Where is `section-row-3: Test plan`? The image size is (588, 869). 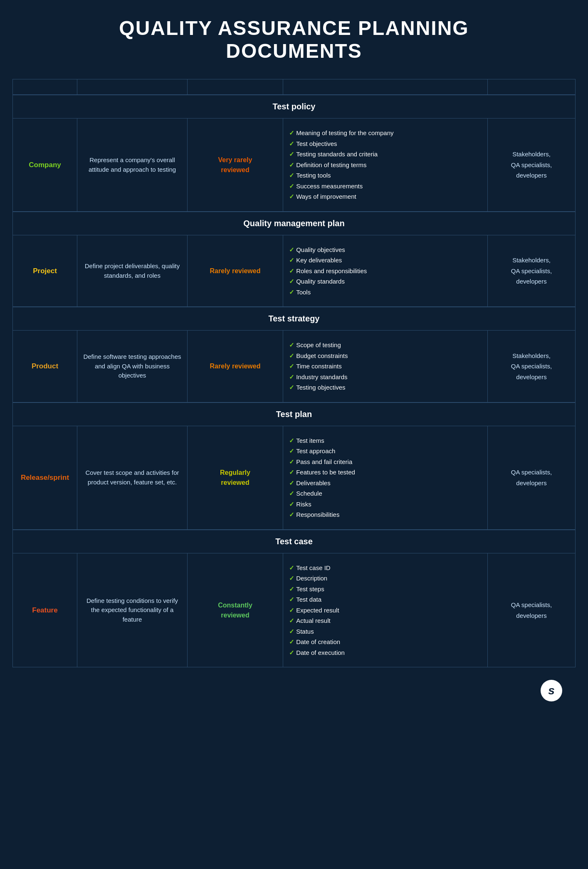
section-row-3: Test plan is located at coordinates (294, 414).